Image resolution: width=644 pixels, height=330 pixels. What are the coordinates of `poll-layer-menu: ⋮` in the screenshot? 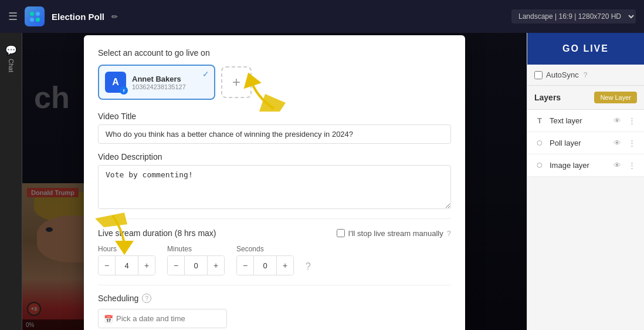 It's located at (632, 143).